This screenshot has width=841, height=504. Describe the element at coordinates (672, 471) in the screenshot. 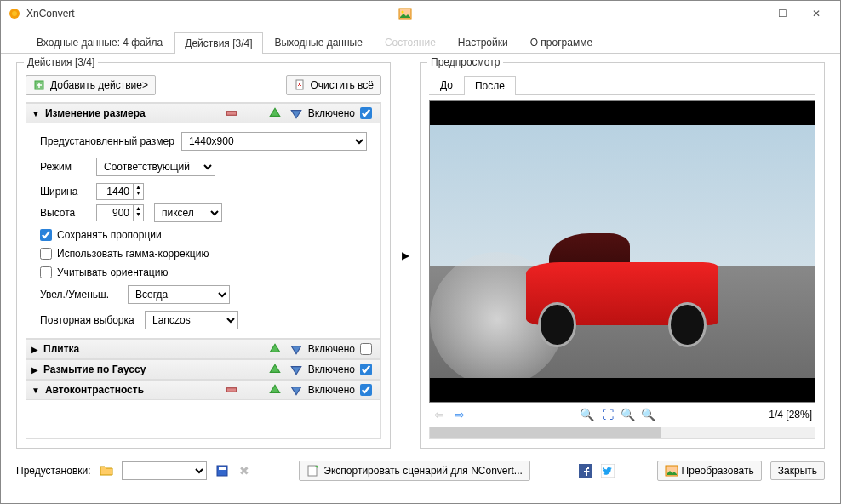

I see `convert-icon` at that location.